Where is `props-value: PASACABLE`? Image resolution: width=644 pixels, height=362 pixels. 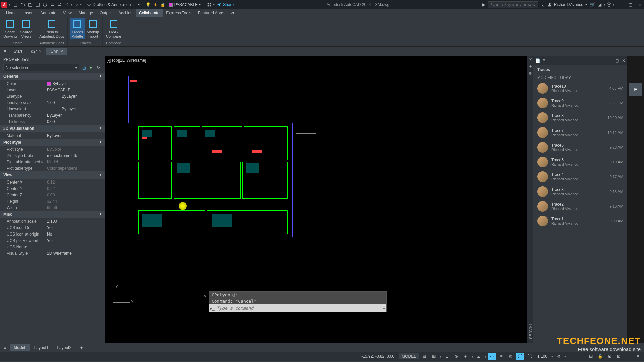 props-value: PASACABLE is located at coordinates (74, 90).